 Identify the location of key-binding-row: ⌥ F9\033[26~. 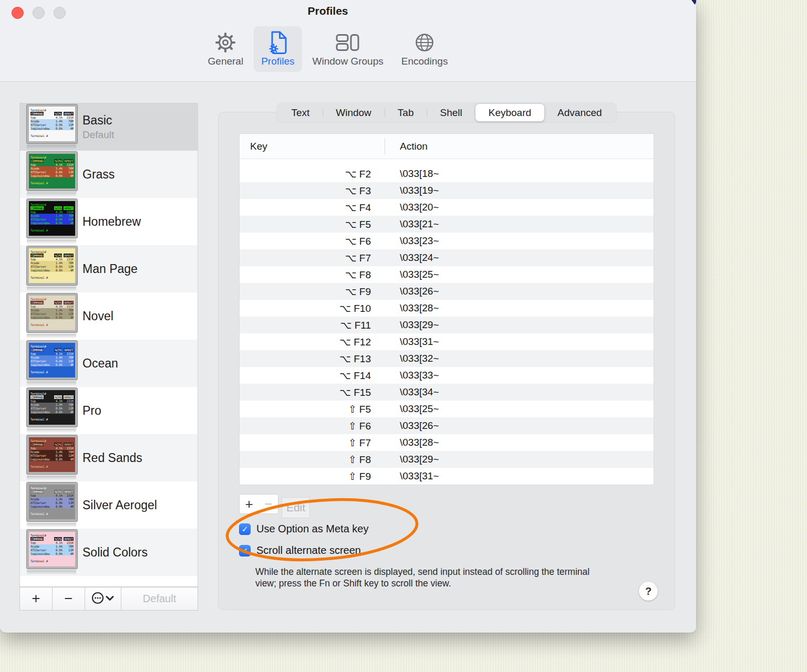
(447, 291).